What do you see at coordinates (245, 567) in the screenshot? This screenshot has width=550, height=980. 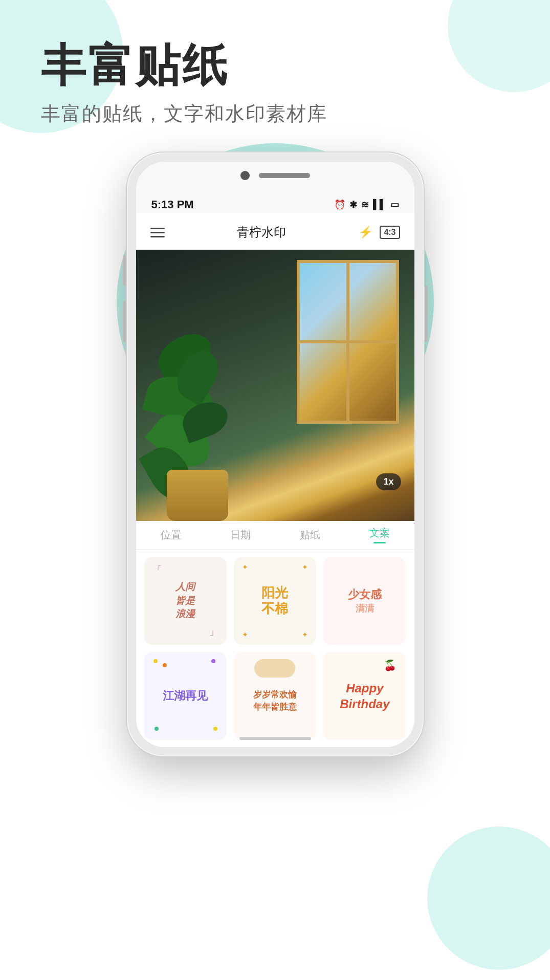 I see `sparkle-icon-1: ✦` at bounding box center [245, 567].